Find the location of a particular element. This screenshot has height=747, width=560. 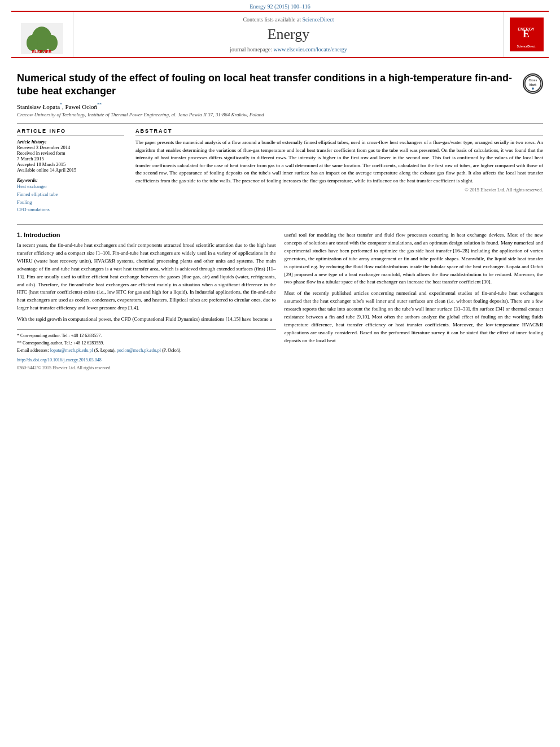

homepage-link: www.elsevier.com/locate/energy is located at coordinates (310, 50).